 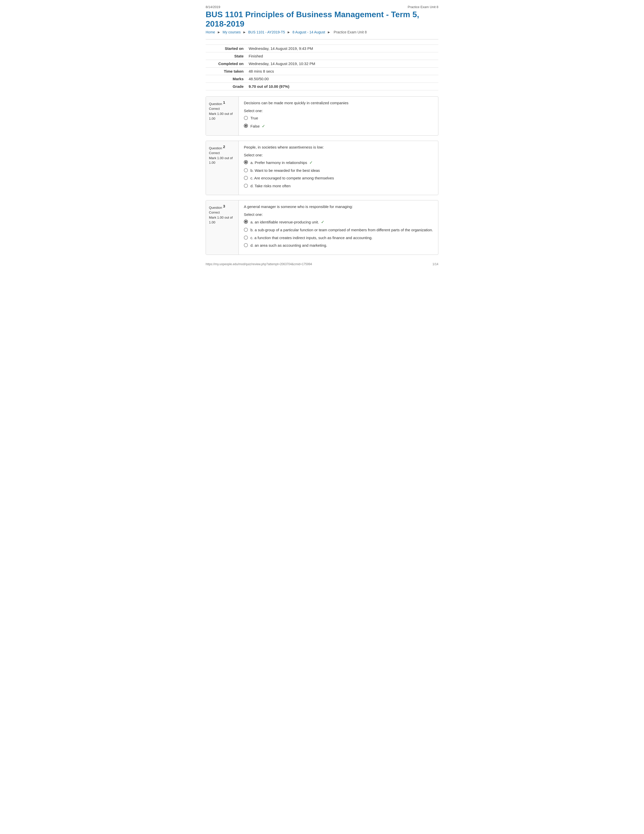 I want to click on question-sidebar-3: Question 3 Correct Mark 1.00 out of 1.00, so click(x=222, y=228).